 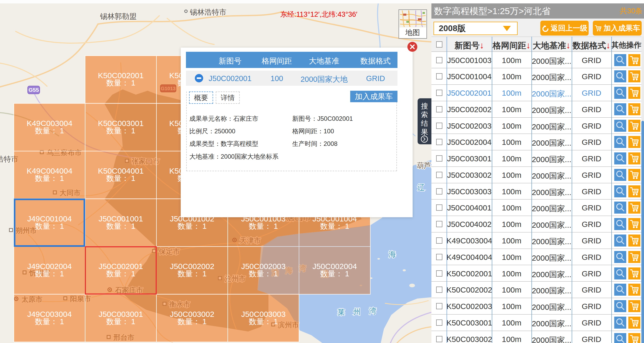 What do you see at coordinates (34, 90) in the screenshot?
I see `svg-text: G55` at bounding box center [34, 90].